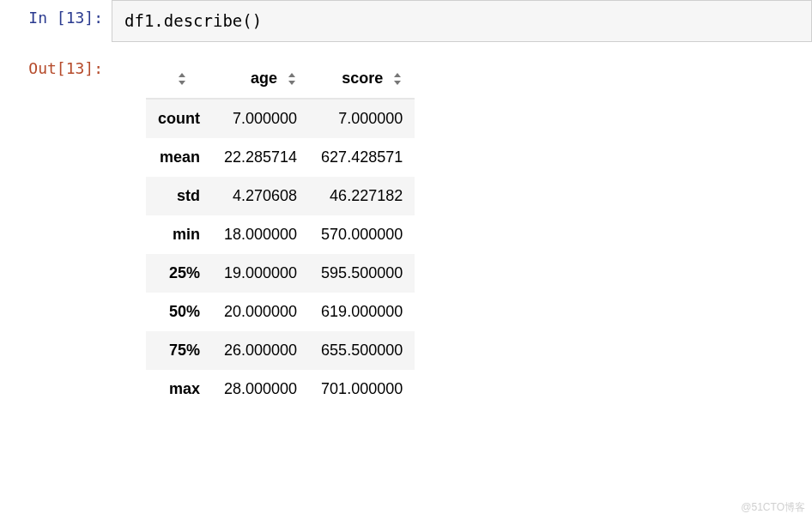  What do you see at coordinates (280, 79) in the screenshot?
I see `table-header-row: age score` at bounding box center [280, 79].